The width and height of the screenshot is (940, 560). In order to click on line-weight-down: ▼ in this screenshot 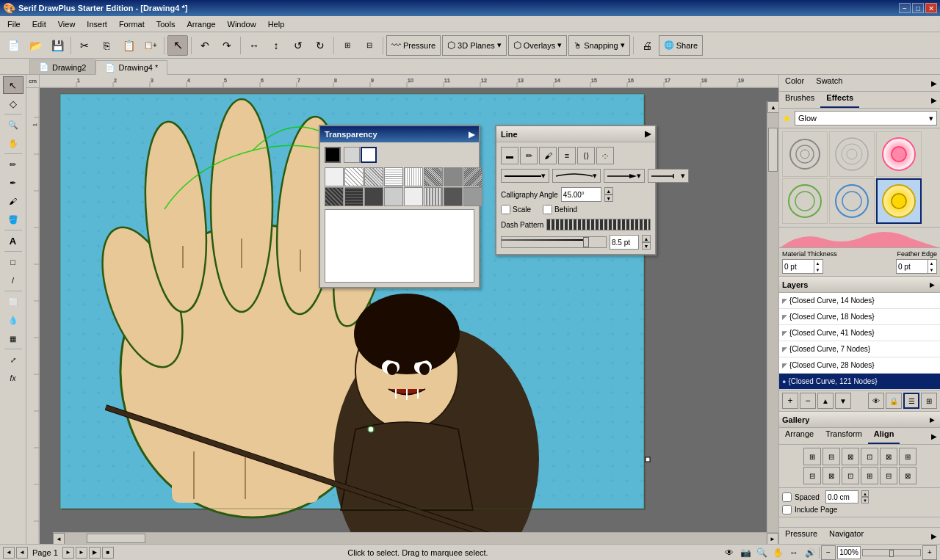, I will do `click(646, 246)`.